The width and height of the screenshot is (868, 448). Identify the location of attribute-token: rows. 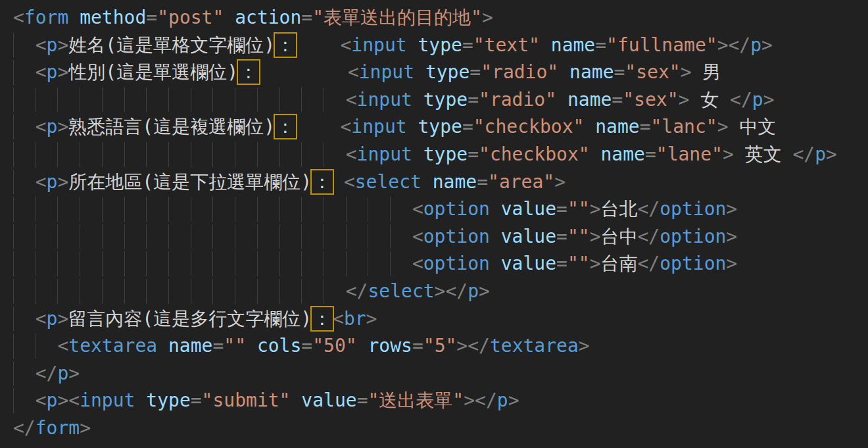
(389, 346).